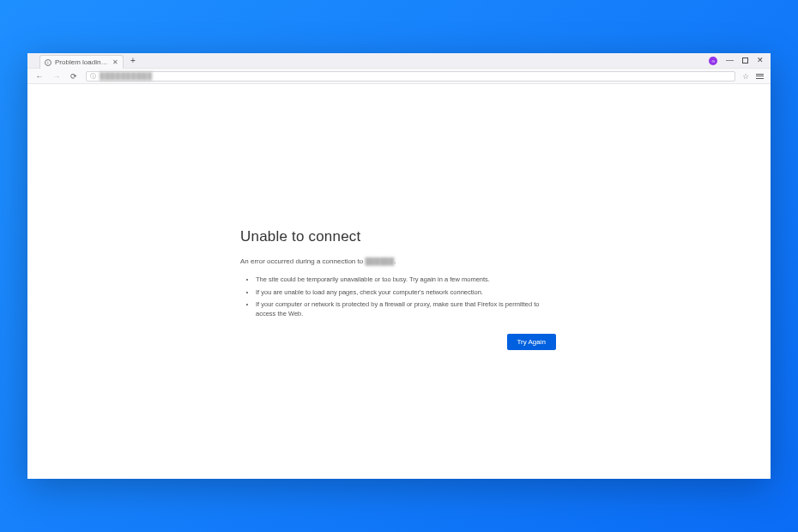 The image size is (798, 532). I want to click on site-info-icon: ⓘ, so click(93, 76).